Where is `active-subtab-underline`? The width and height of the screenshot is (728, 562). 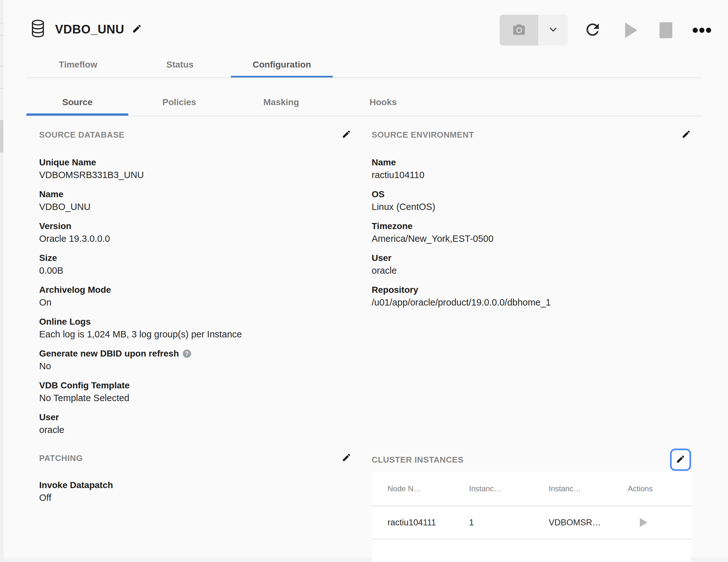
active-subtab-underline is located at coordinates (77, 115).